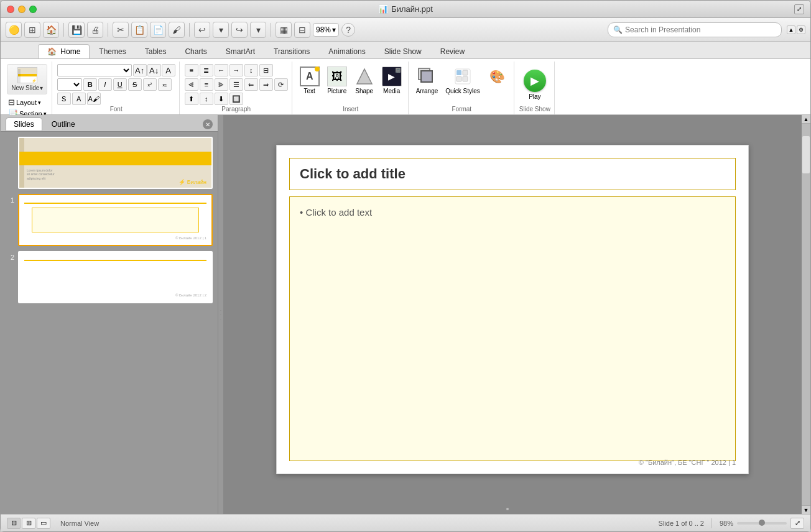  Describe the element at coordinates (76, 30) in the screenshot. I see `save-button: 💾` at that location.